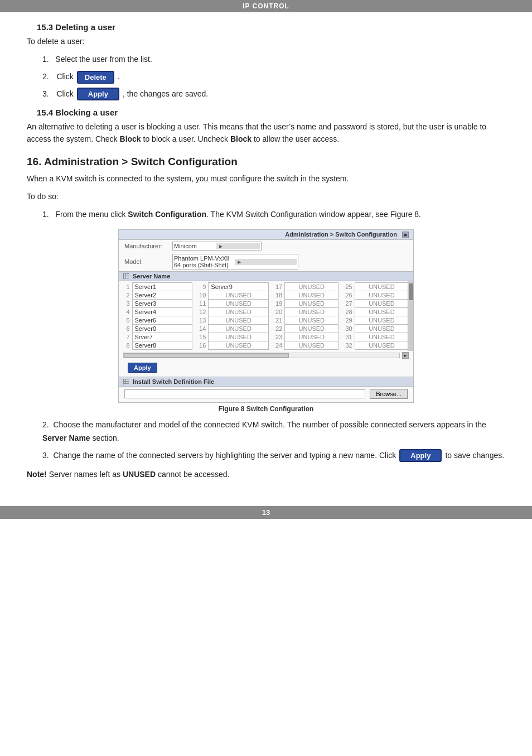 The image size is (532, 756). What do you see at coordinates (266, 6) in the screenshot?
I see `top-bar-title: IP CONTROL` at bounding box center [266, 6].